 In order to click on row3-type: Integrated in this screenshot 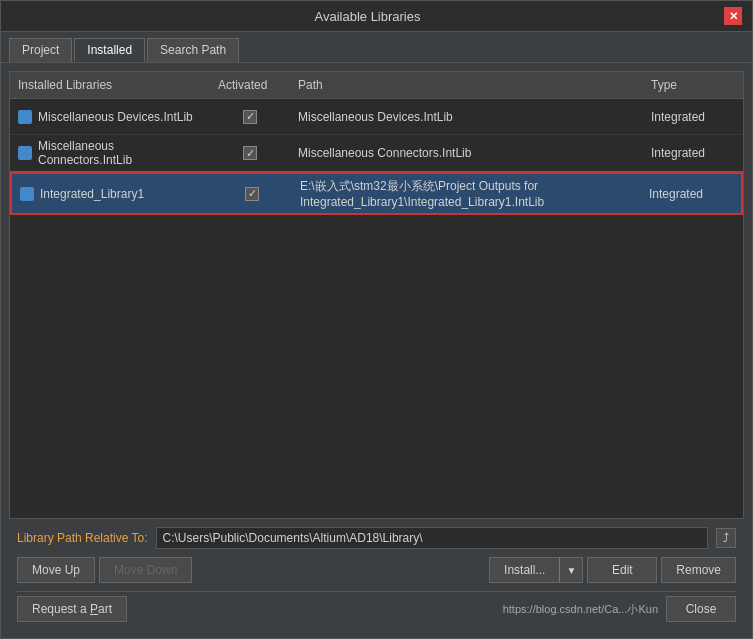, I will do `click(691, 194)`.